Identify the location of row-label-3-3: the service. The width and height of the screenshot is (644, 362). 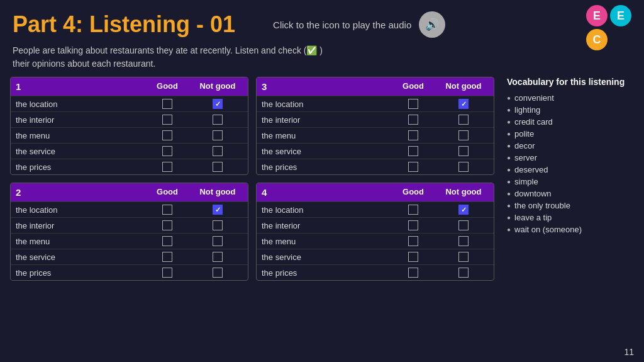
(325, 151).